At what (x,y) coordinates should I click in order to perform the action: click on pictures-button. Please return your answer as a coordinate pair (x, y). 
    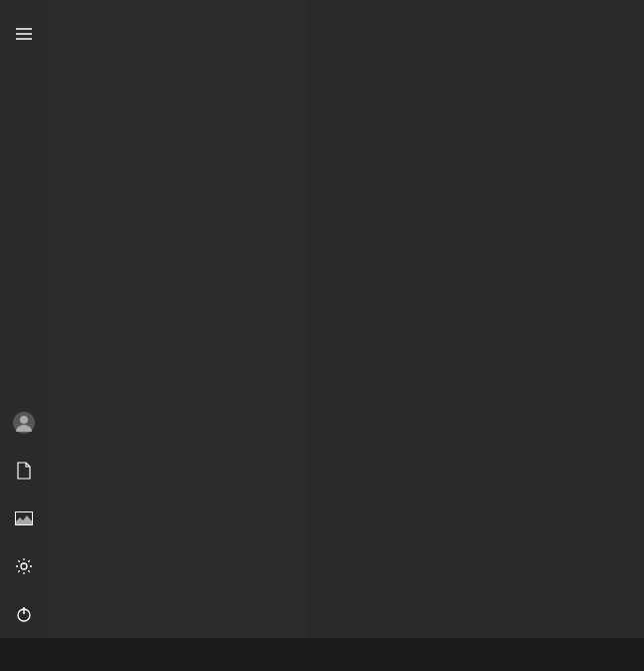
    Looking at the image, I should click on (24, 518).